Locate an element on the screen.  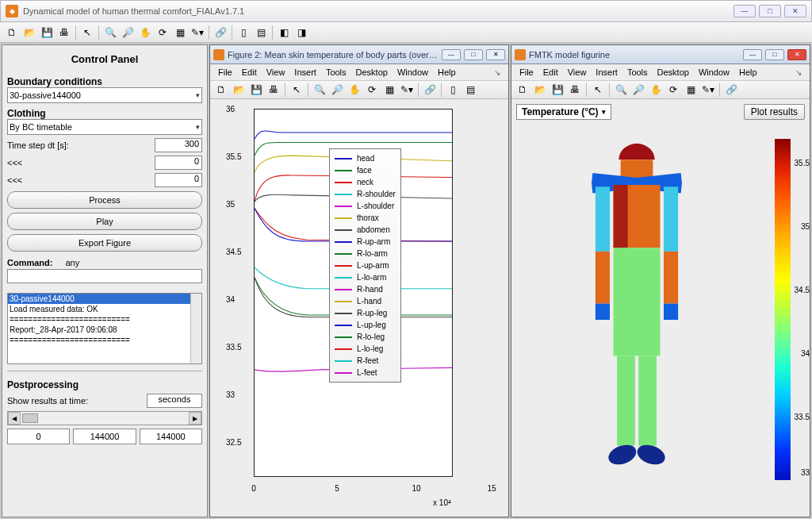
matlab-icon: ◆ is located at coordinates (12, 11).